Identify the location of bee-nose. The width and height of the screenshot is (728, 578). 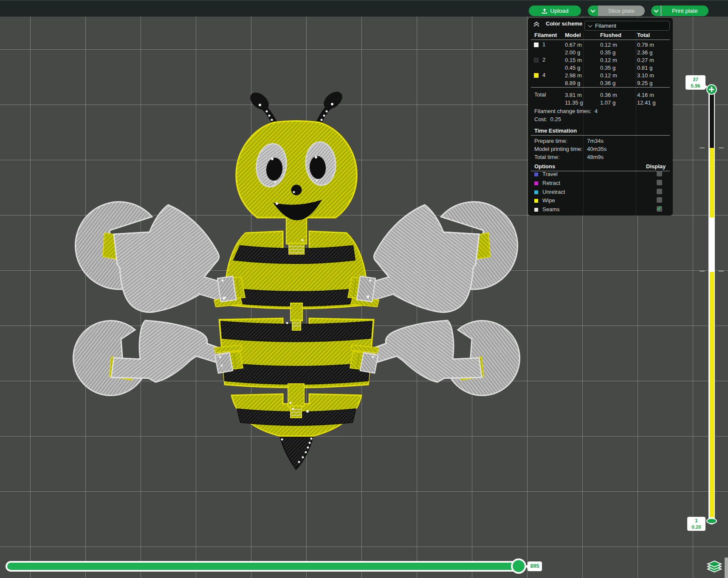
(296, 190).